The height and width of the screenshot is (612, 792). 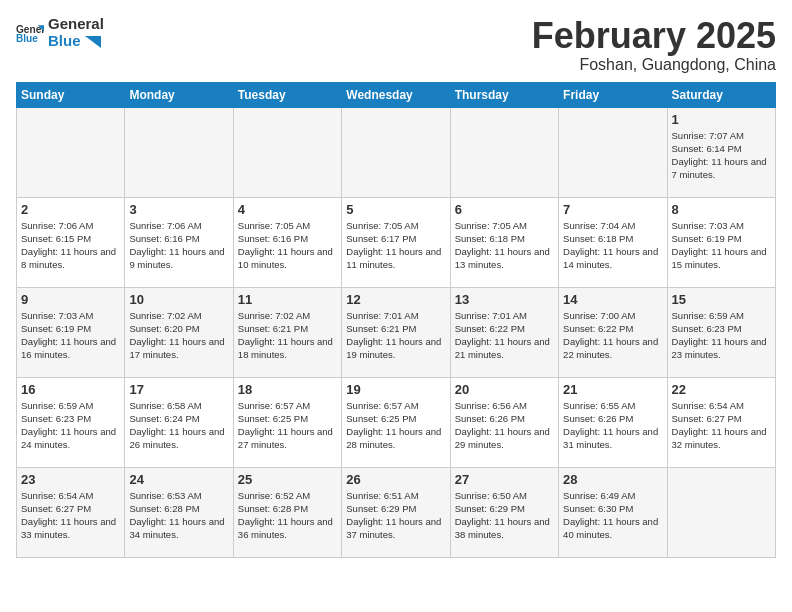 What do you see at coordinates (504, 300) in the screenshot?
I see `day-number: 13` at bounding box center [504, 300].